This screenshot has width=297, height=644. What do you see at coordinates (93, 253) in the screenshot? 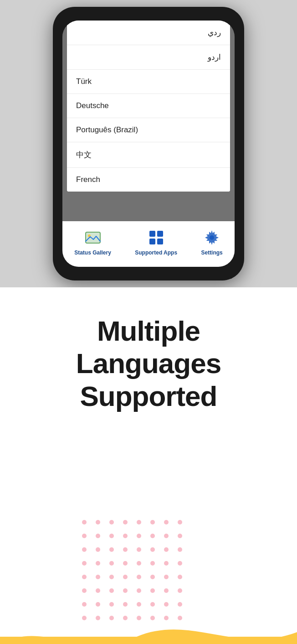
I see `nav-label-status-gallery: Status Gallery` at bounding box center [93, 253].